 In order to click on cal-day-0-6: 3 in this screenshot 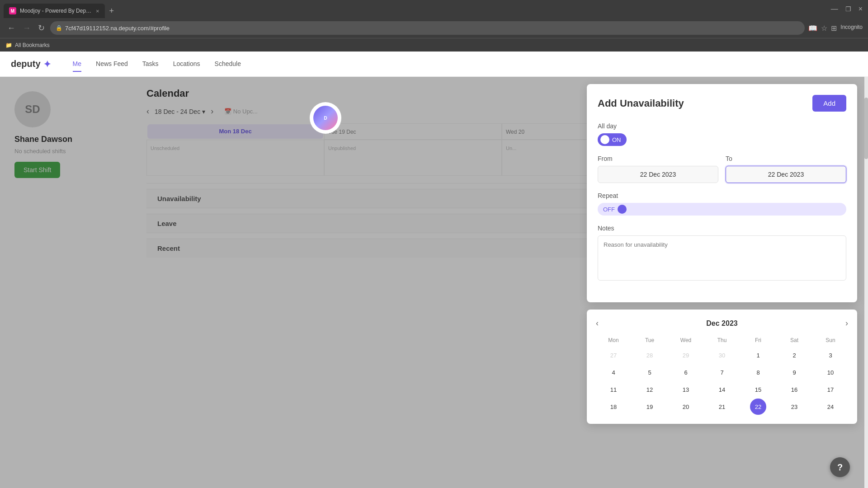, I will do `click(830, 355)`.